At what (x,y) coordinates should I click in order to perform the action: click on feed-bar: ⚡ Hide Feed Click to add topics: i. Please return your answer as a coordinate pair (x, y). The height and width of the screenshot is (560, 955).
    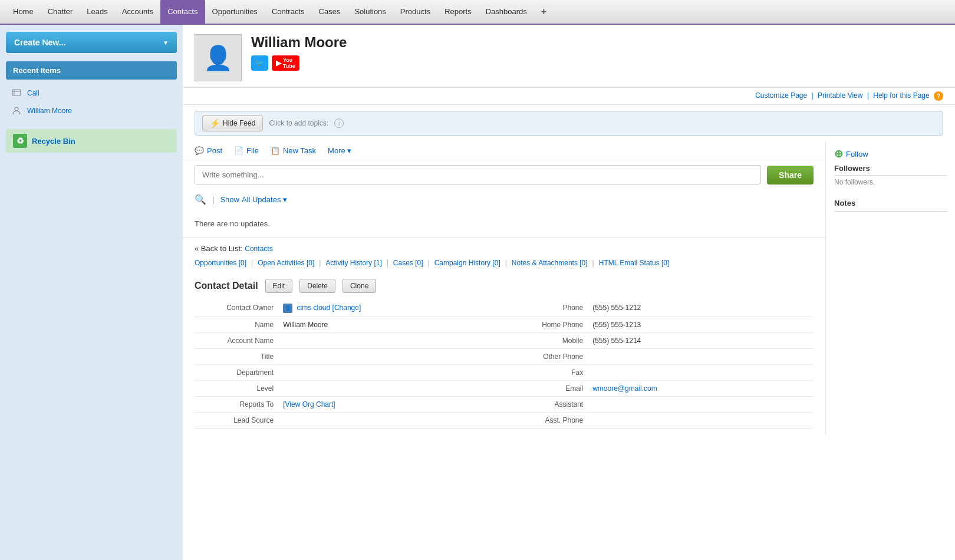
    Looking at the image, I should click on (569, 123).